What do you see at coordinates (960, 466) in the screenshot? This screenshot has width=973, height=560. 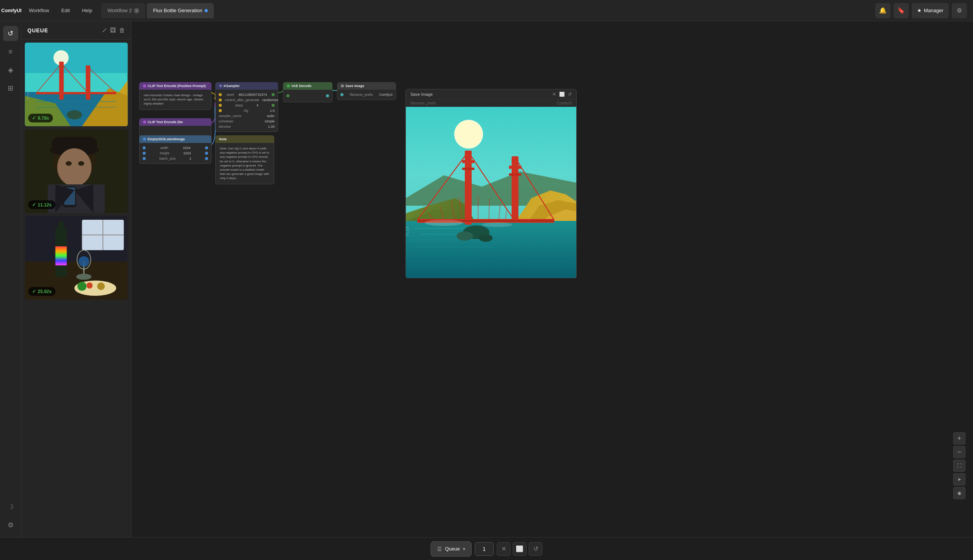 I see `fit-button: ⛶` at bounding box center [960, 466].